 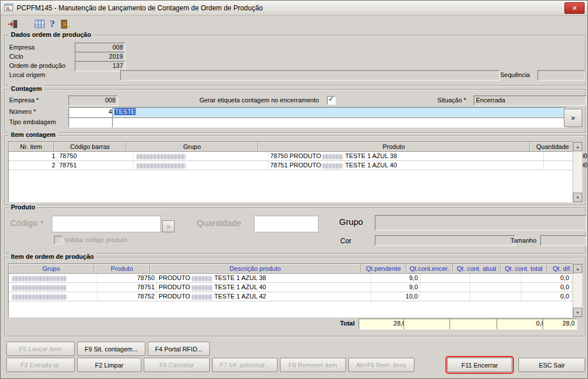 I want to click on expand-description-button: », so click(x=573, y=118).